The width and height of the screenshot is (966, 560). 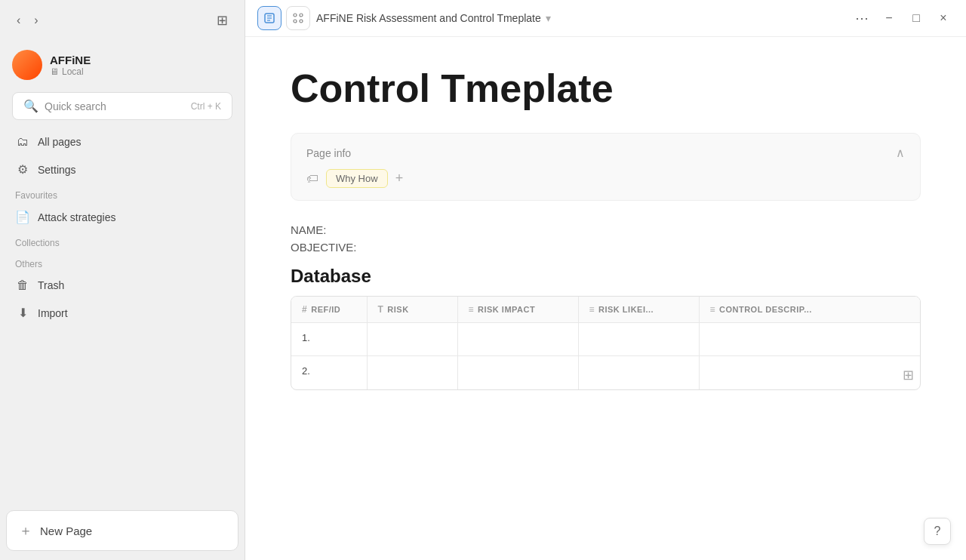 What do you see at coordinates (53, 313) in the screenshot?
I see `import-label: Import` at bounding box center [53, 313].